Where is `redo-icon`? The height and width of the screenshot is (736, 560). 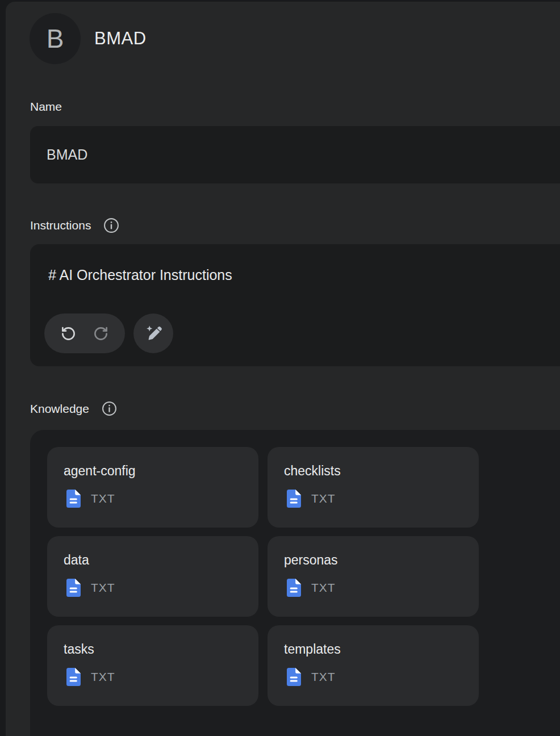
redo-icon is located at coordinates (101, 334).